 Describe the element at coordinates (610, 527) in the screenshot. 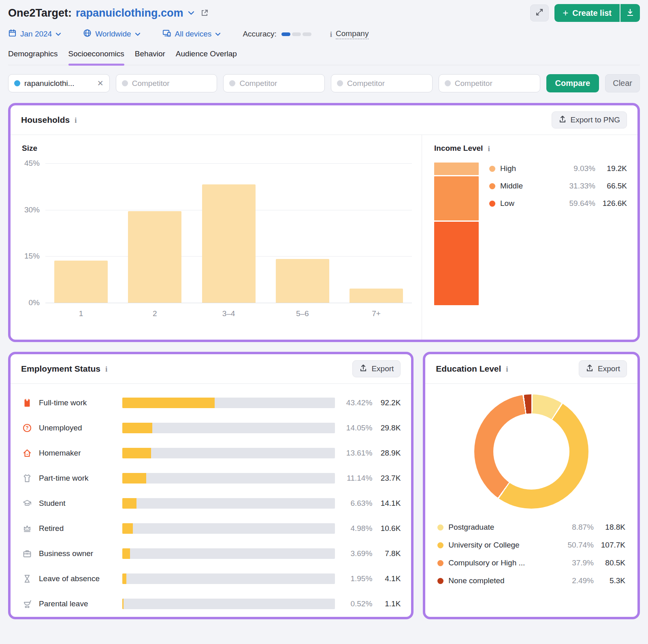

I see `legend-count: 18.8K` at that location.